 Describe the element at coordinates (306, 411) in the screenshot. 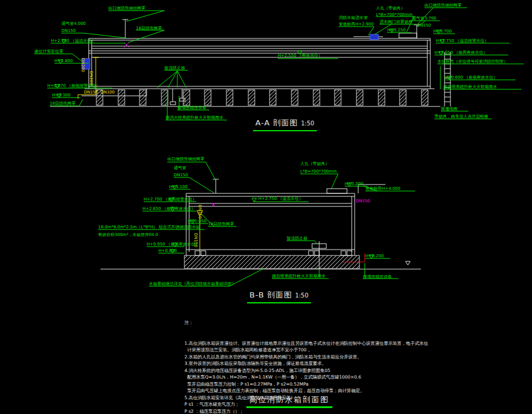

I see `note-line: P s2 ：稳压泵启泵压力（）；` at that location.